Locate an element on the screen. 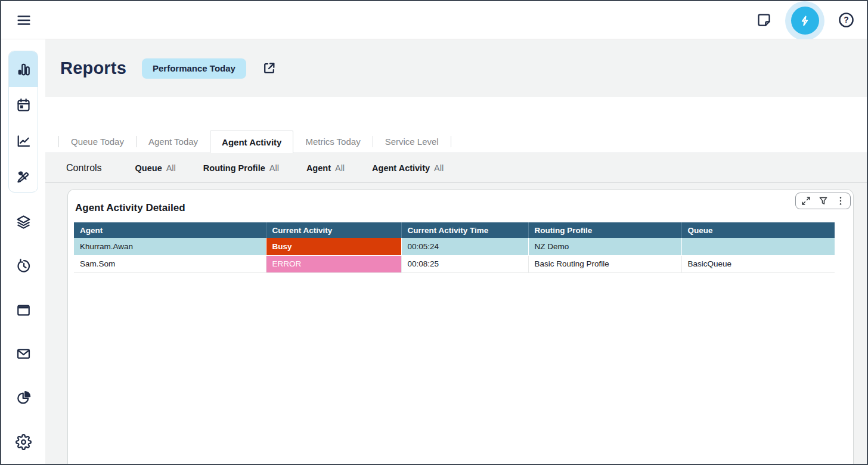  filter-name: Agent Activity is located at coordinates (401, 168).